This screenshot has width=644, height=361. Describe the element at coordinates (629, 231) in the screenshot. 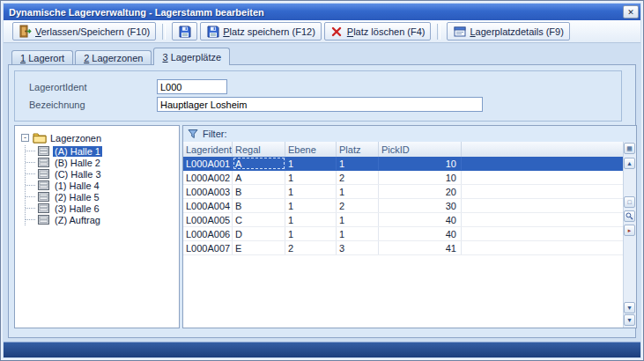

I see `nav-post-button: ▸` at that location.